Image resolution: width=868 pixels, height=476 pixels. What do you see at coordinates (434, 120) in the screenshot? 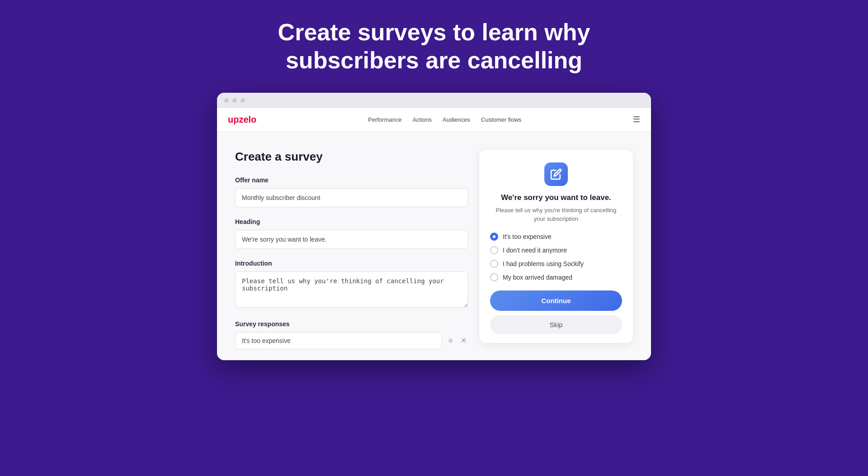
I see `browser-nav: upzelo Performance Actions Audiences Cus…` at bounding box center [434, 120].